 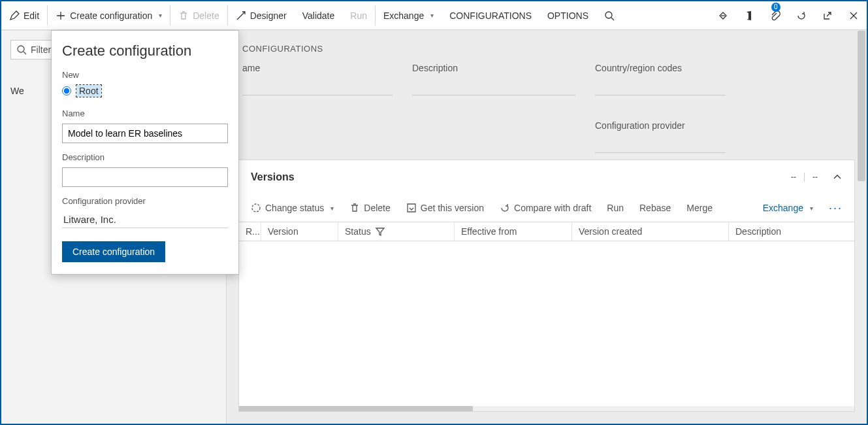 I want to click on versions-toolbar: Change status Delete Get this version Co…, so click(x=547, y=208).